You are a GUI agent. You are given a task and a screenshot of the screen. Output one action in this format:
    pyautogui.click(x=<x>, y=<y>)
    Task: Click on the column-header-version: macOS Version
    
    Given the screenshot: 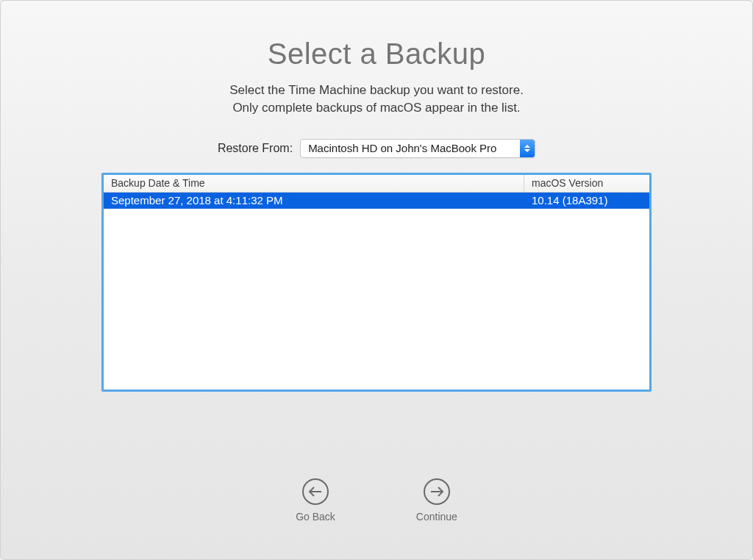 What is the action you would take?
    pyautogui.click(x=587, y=184)
    